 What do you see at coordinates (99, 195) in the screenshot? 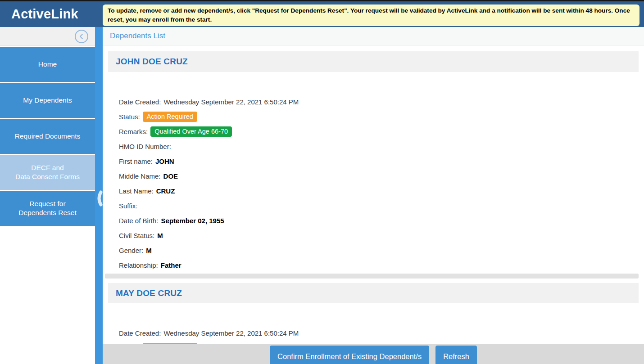
I see `sidebar-accent-strip` at bounding box center [99, 195].